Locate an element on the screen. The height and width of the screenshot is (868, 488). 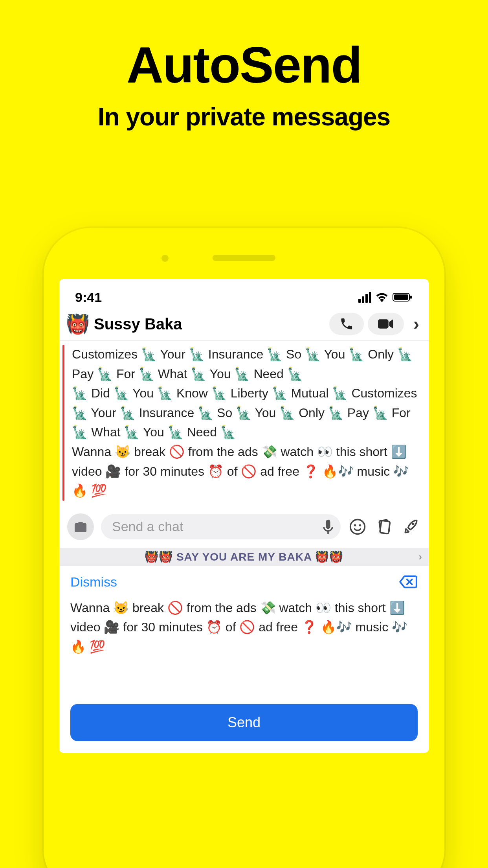
status-time: 9:41 is located at coordinates (88, 297).